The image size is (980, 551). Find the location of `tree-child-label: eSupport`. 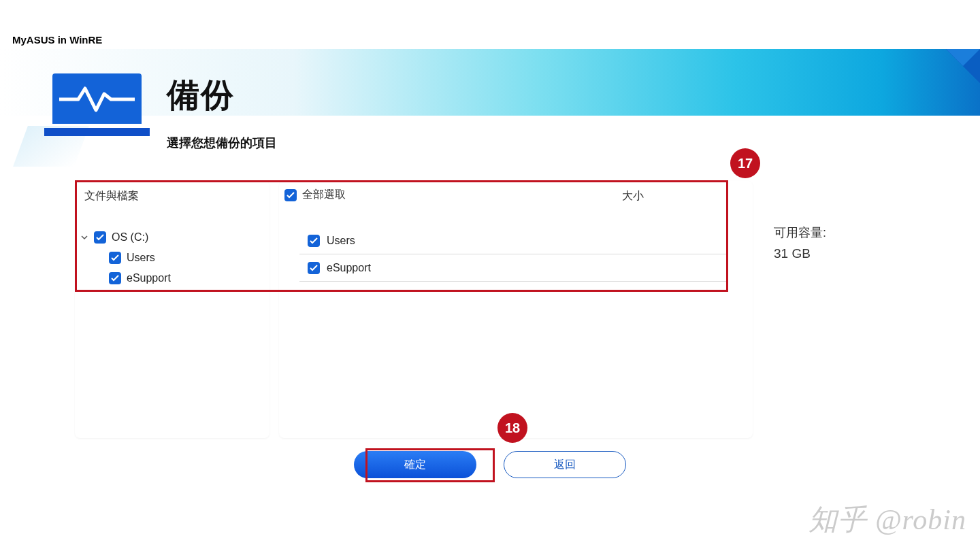

tree-child-label: eSupport is located at coordinates (148, 278).